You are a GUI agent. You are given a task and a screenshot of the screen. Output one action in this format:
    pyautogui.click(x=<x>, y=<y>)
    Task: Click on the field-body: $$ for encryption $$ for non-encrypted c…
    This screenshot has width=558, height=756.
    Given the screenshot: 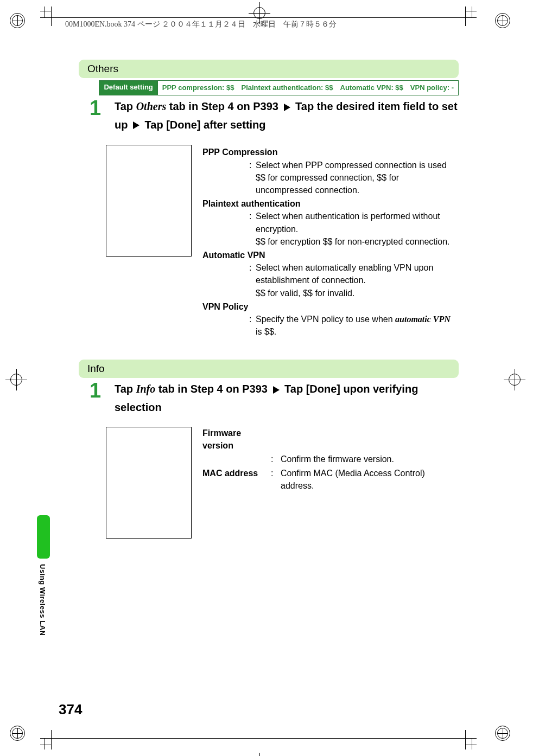 What is the action you would take?
    pyautogui.click(x=353, y=242)
    